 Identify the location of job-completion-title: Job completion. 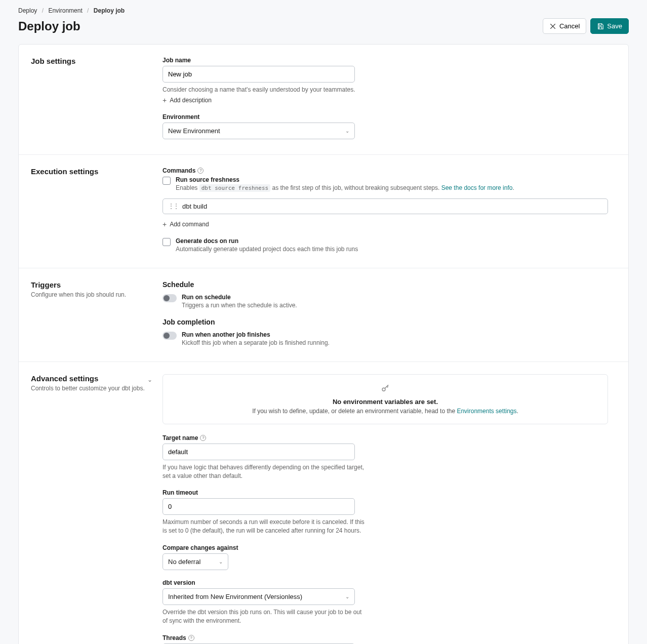
(389, 322).